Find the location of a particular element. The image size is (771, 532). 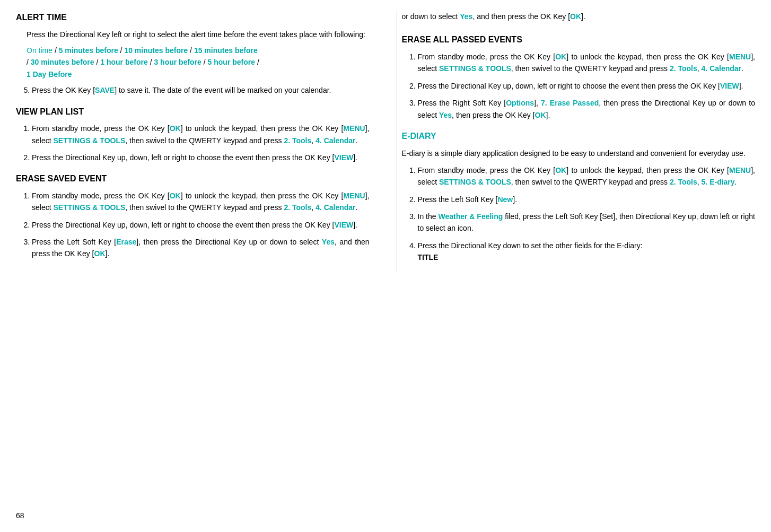

option-on-time: On time is located at coordinates (39, 50).